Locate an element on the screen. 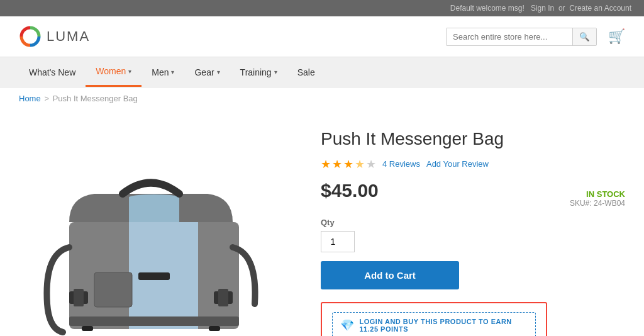  site-header: LUMA 🔍 🛒 is located at coordinates (322, 36).